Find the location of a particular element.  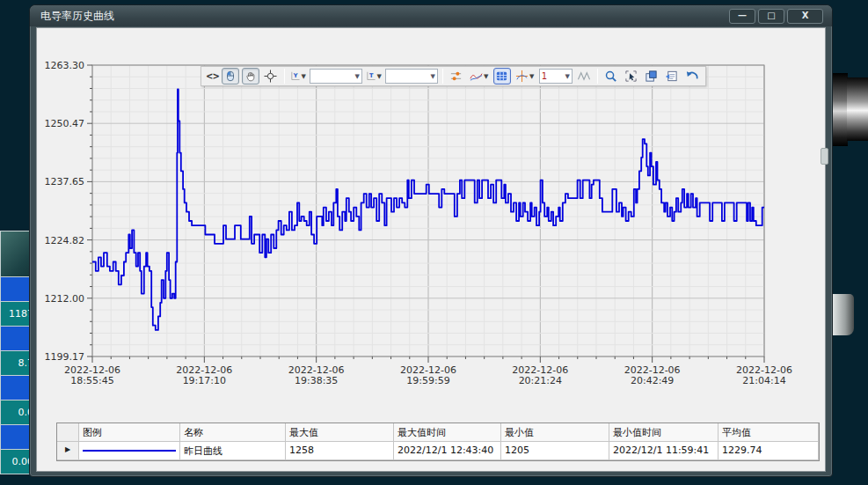

legend-table: 图例 名称 最大值 最大值时间 最小值 最小值时间 平均值 ▶ 昨日曲线 125… is located at coordinates (438, 442).